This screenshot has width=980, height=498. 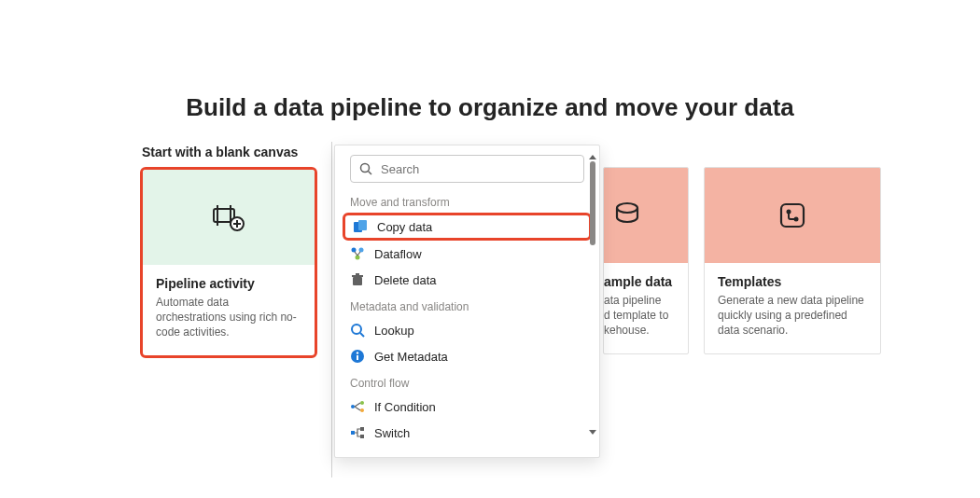 I want to click on vertical-divider, so click(x=332, y=310).